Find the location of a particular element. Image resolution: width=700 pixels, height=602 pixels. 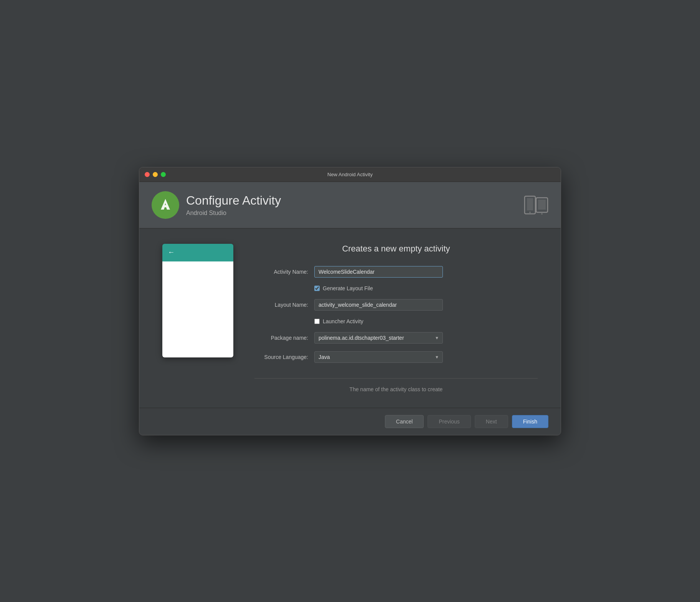

minimize-button is located at coordinates (155, 174).